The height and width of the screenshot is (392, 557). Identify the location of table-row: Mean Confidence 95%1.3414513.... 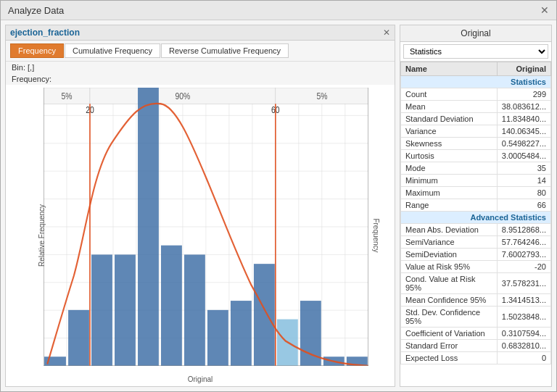
(476, 300).